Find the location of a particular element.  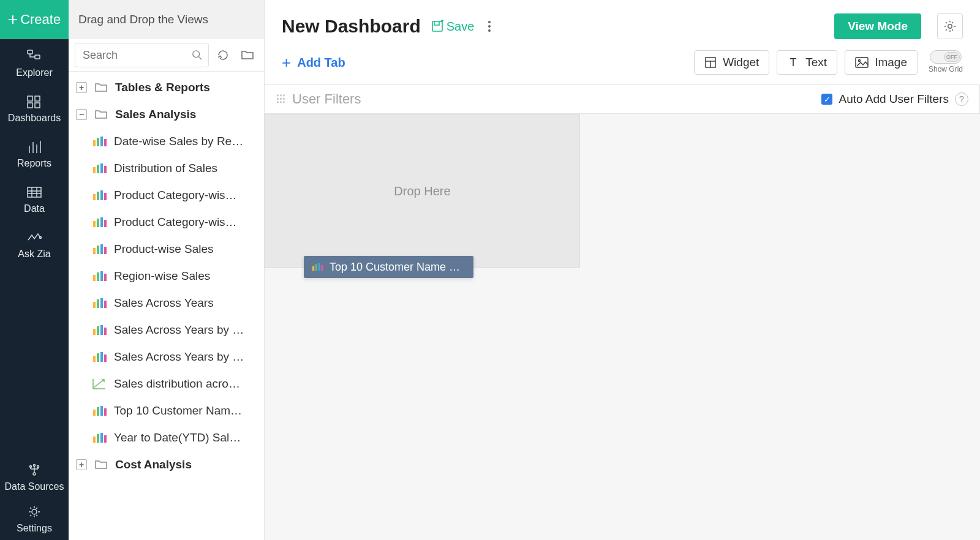

rail-label: Ask Zia is located at coordinates (34, 254).